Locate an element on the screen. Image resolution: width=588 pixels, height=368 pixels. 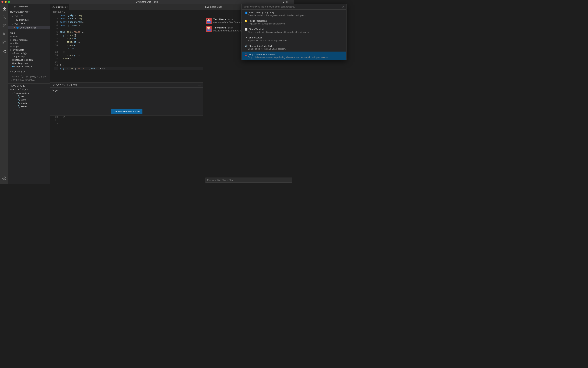
discussion-content: hoge is located at coordinates (127, 98).